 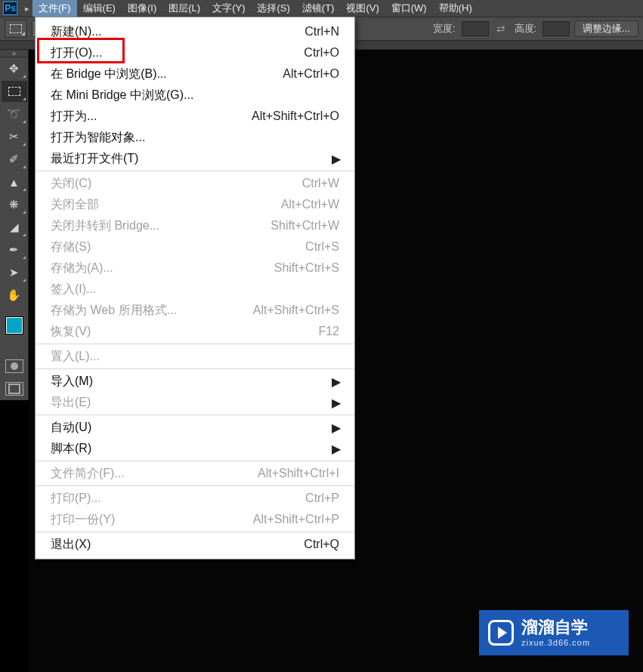 I want to click on marquee-tool, so click(x=14, y=91).